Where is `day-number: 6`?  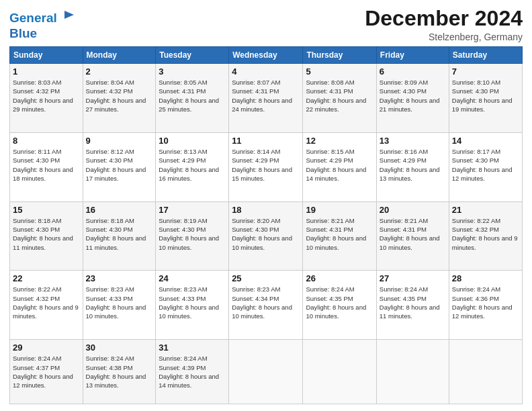
day-number: 6 is located at coordinates (412, 71).